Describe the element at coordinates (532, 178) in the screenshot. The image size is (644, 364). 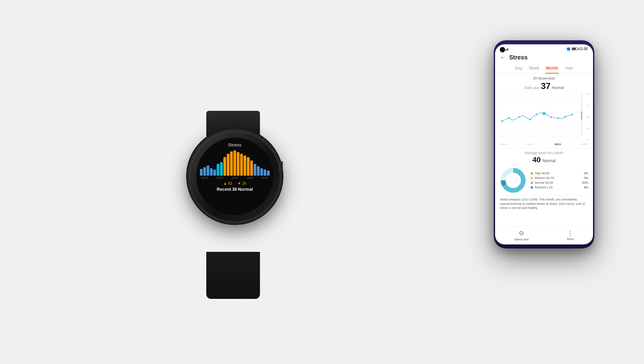
I see `medium-dot` at that location.